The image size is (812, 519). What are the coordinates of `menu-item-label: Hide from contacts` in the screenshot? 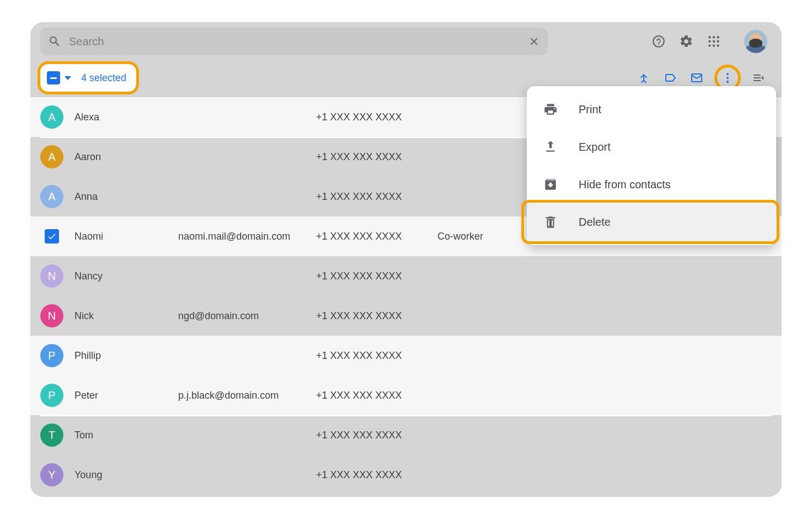 It's located at (624, 184).